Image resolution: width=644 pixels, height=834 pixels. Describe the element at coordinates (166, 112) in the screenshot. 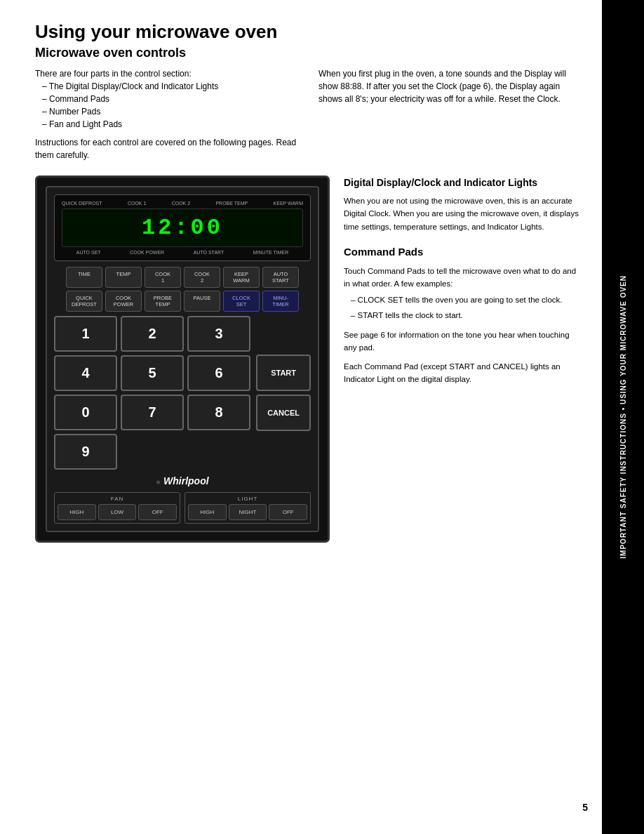

I see `list-item: Number Pads` at that location.